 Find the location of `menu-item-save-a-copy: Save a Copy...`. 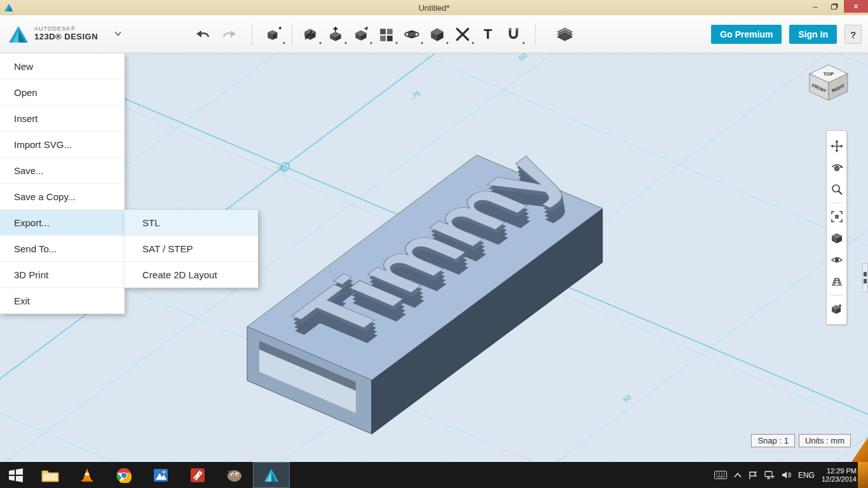

menu-item-save-a-copy: Save a Copy... is located at coordinates (62, 197).